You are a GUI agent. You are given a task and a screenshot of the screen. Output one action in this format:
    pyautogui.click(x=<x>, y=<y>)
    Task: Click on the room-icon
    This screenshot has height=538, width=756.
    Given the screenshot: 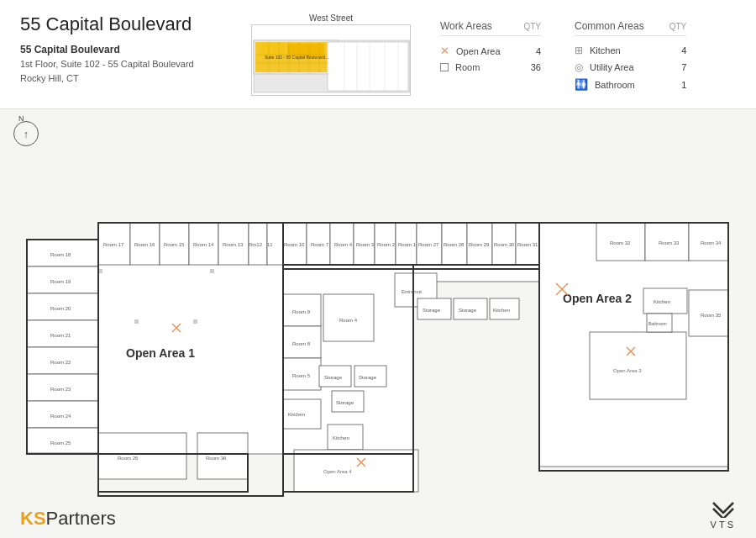 What is the action you would take?
    pyautogui.click(x=444, y=67)
    